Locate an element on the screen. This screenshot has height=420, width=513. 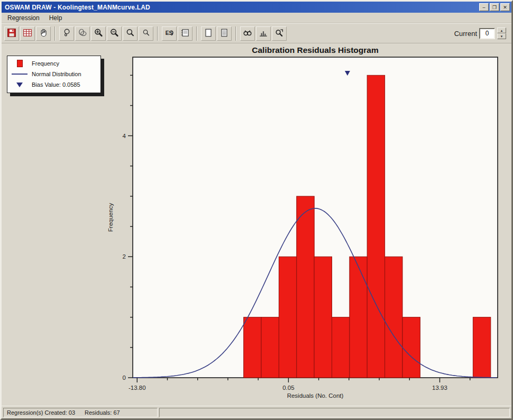
lasso-zoom-button is located at coordinates (67, 34).